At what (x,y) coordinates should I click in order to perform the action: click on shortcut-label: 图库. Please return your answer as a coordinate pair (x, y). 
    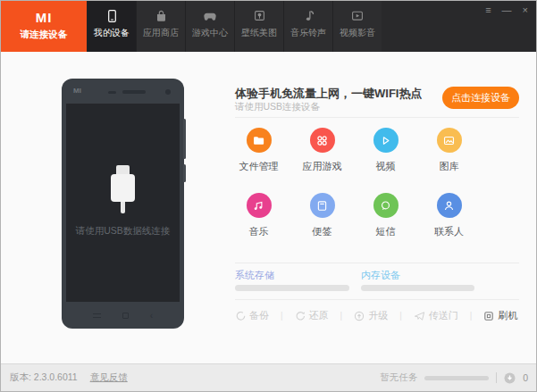
    Looking at the image, I should click on (449, 166).